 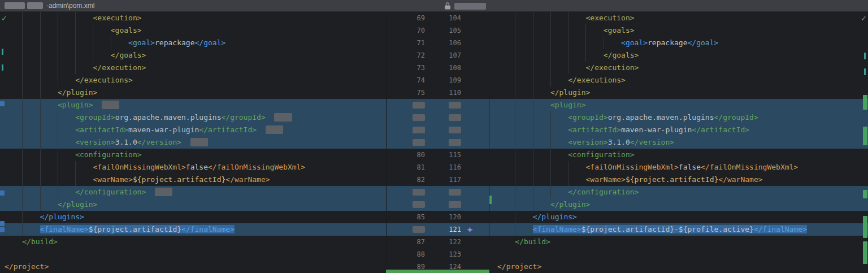 What do you see at coordinates (437, 18) in the screenshot?
I see `gutter-row: 69104` at bounding box center [437, 18].